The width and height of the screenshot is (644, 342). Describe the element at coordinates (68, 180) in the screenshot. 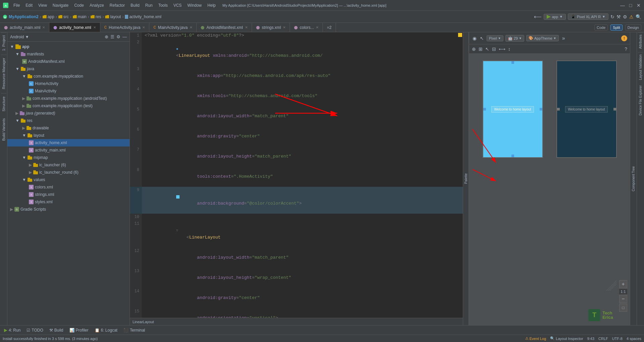

I see `tree-values: ▼ values` at that location.